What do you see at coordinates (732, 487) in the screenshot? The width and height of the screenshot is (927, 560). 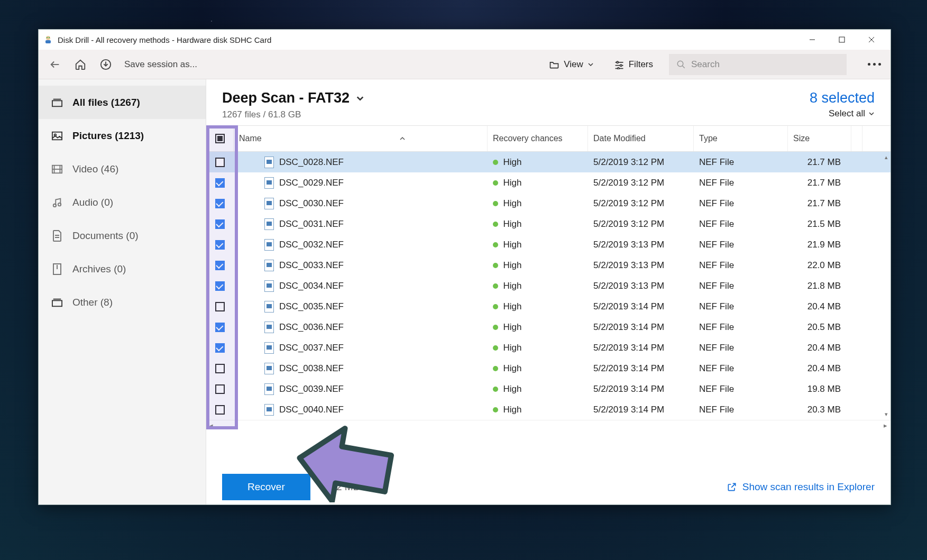 I see `external-link-icon` at bounding box center [732, 487].